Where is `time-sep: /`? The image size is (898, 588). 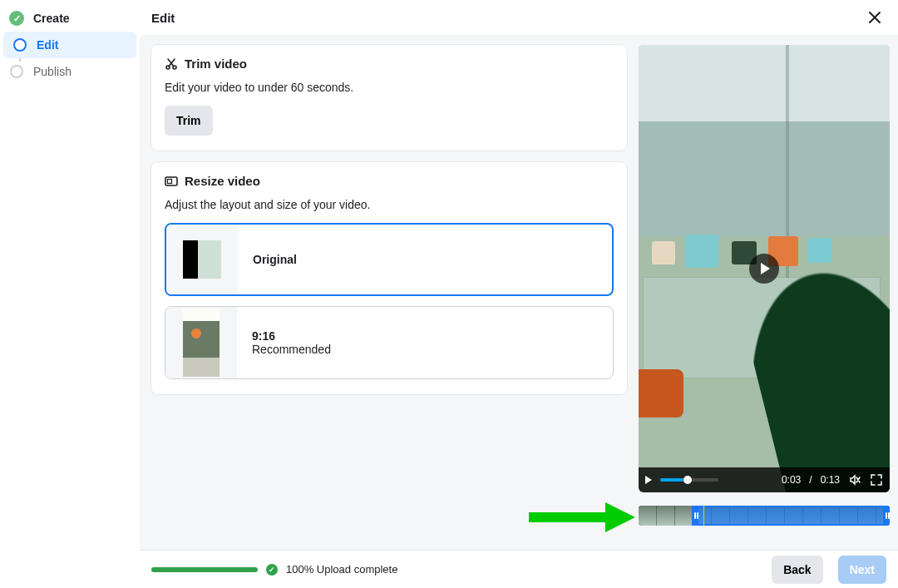
time-sep: / is located at coordinates (810, 480).